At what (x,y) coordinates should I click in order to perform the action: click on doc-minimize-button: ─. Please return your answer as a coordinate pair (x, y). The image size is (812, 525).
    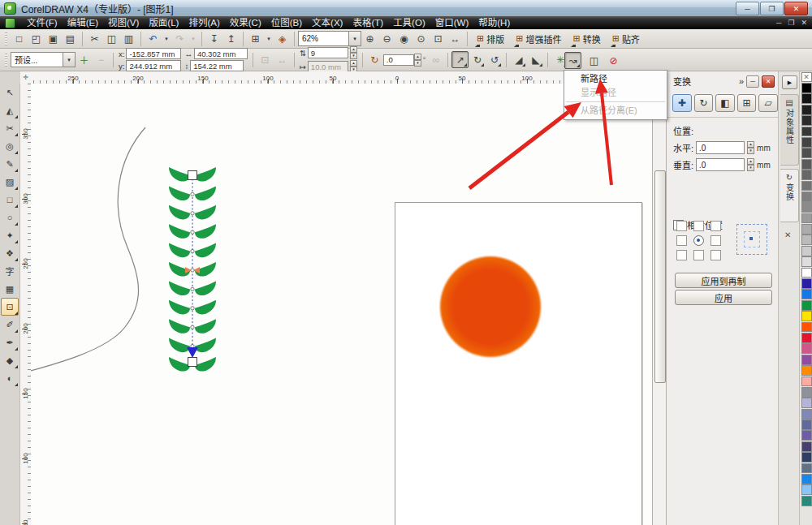
    Looking at the image, I should click on (779, 23).